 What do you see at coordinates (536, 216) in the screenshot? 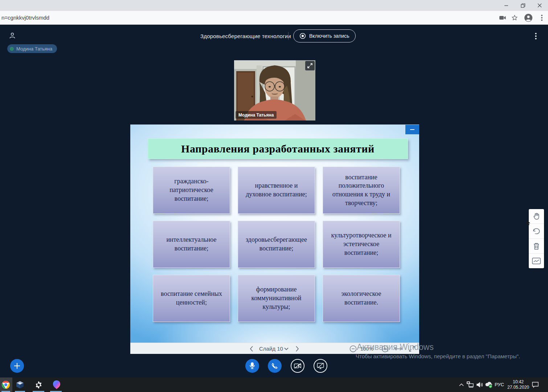
I see `hand-tool-button` at bounding box center [536, 216].